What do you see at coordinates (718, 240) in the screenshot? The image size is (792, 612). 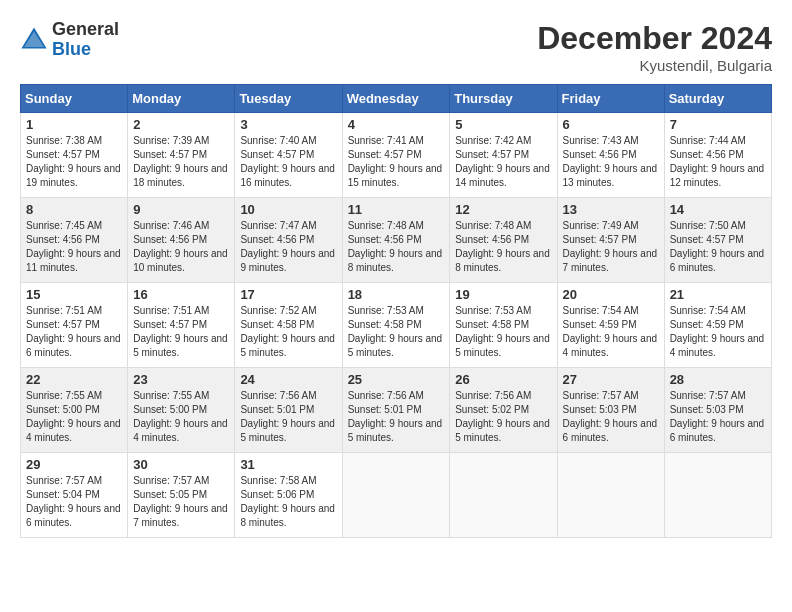 I see `calendar-cell: 14 Sunrise: 7:50 AMSunset: 4:57 PMDaylig…` at bounding box center [718, 240].